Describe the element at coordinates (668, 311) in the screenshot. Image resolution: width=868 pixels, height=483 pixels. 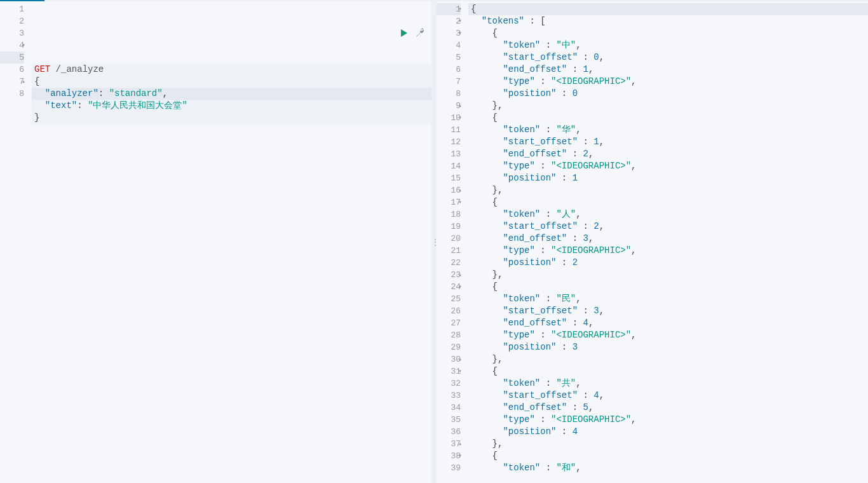
I see `code-line: "start_offset" : 3,` at that location.